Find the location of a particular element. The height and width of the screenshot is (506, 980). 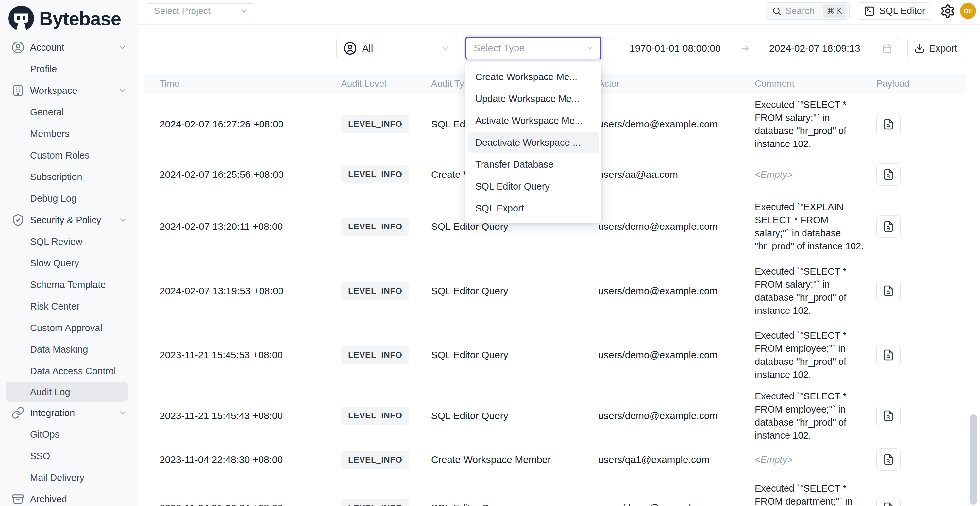

sidebar-item-archived: Archived is located at coordinates (69, 497).